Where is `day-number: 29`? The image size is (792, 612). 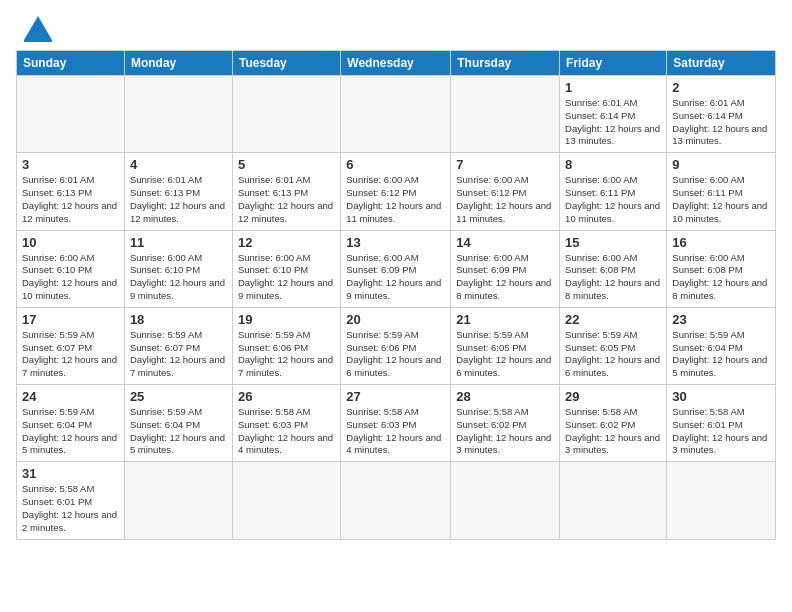 day-number: 29 is located at coordinates (613, 396).